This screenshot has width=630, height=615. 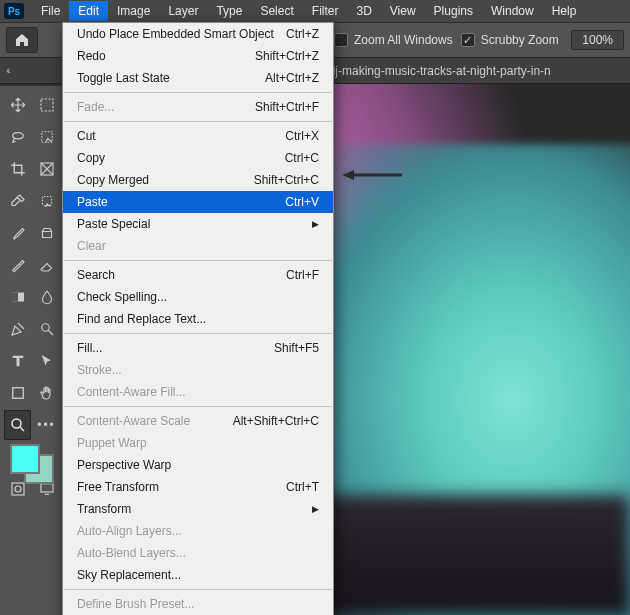 What do you see at coordinates (302, 34) in the screenshot?
I see `menu-item-shortcut: Ctrl+Z` at bounding box center [302, 34].